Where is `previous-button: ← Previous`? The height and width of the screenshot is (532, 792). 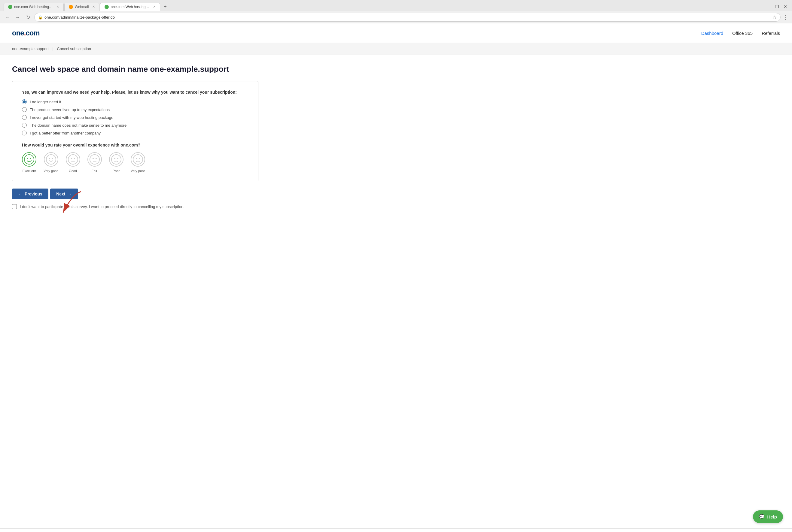 previous-button: ← Previous is located at coordinates (30, 194).